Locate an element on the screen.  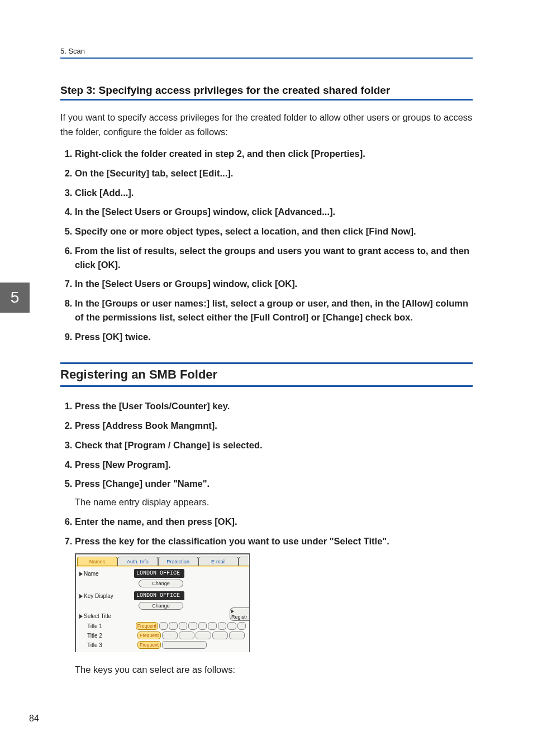
step3-item-5: Specify one or more object types, select… is located at coordinates (274, 231).